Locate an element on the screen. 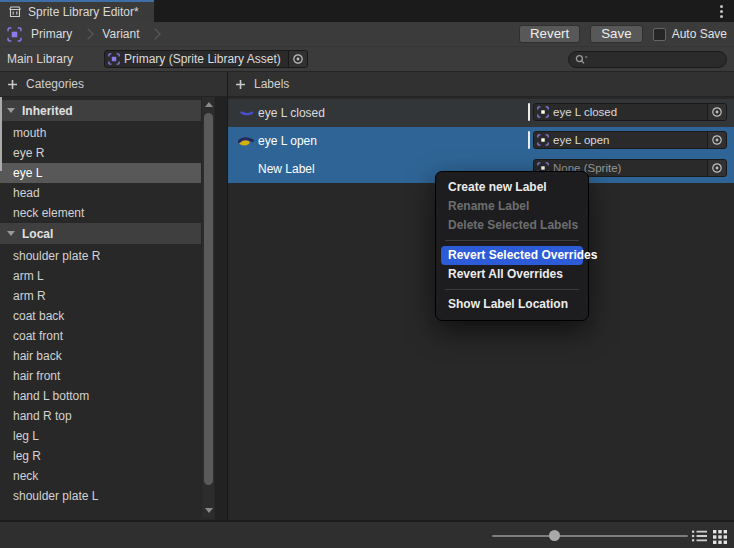 This screenshot has height=548, width=734. category-item: eye R is located at coordinates (100, 153).